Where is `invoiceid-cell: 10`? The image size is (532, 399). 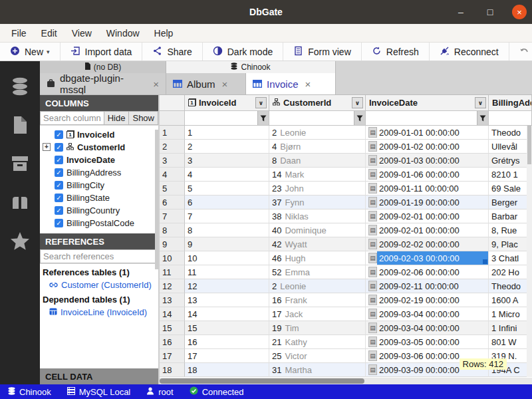 invoiceid-cell: 10 is located at coordinates (227, 258).